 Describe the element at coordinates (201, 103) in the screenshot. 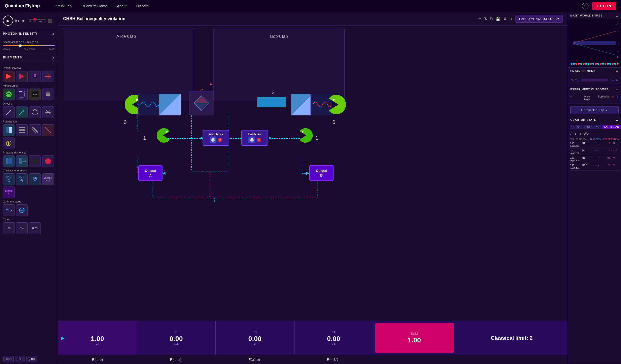

I see `alice-crystal: 22` at that location.